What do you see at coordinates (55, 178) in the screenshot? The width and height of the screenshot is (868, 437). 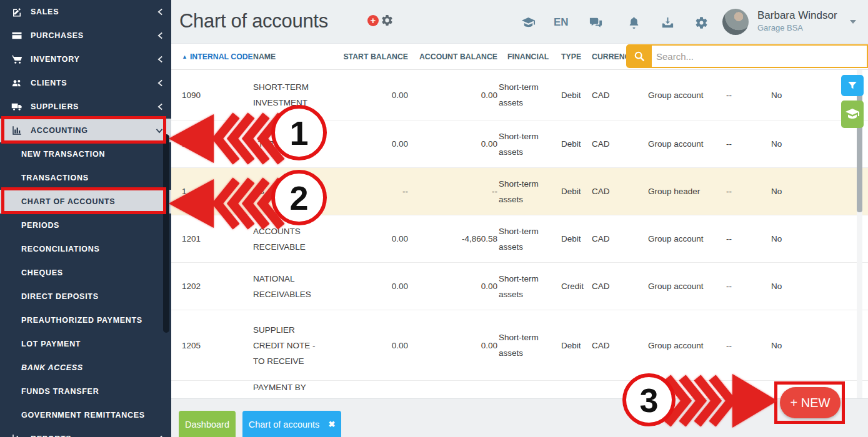 I see `sidebar-item-label: TRANSACTIONS` at bounding box center [55, 178].